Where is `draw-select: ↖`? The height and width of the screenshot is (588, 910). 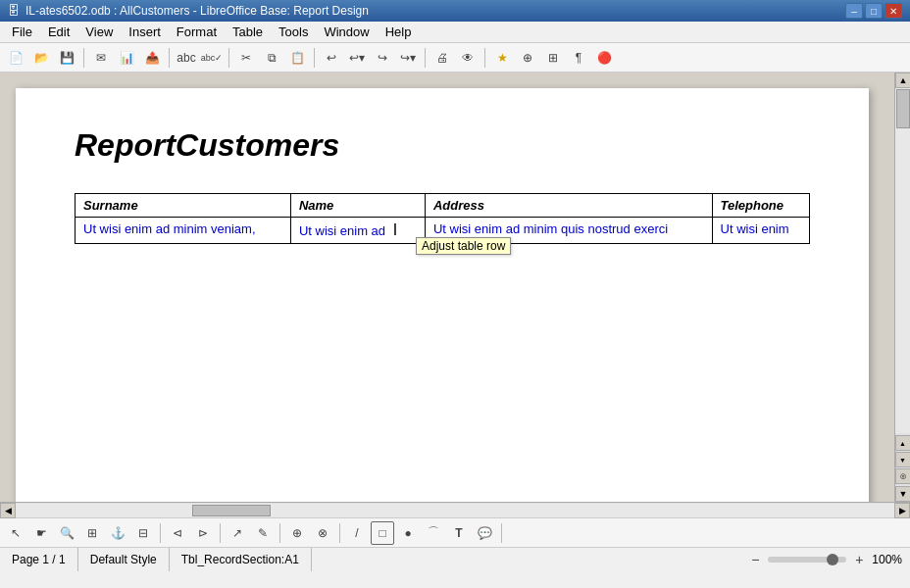
draw-select: ↖ is located at coordinates (16, 533).